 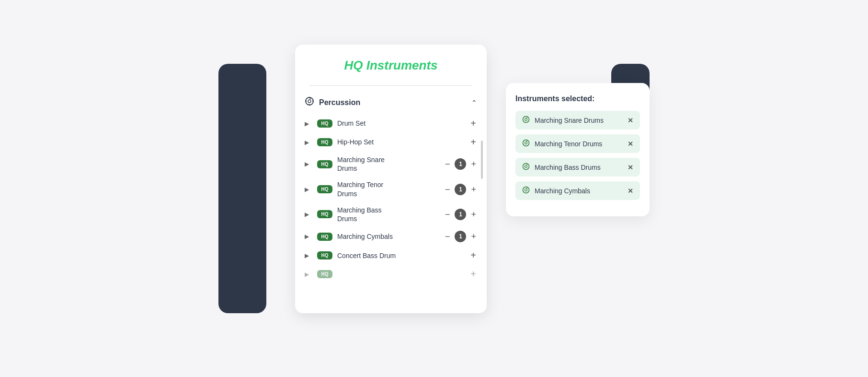 I want to click on increase-cymbals-button: +, so click(x=473, y=236).